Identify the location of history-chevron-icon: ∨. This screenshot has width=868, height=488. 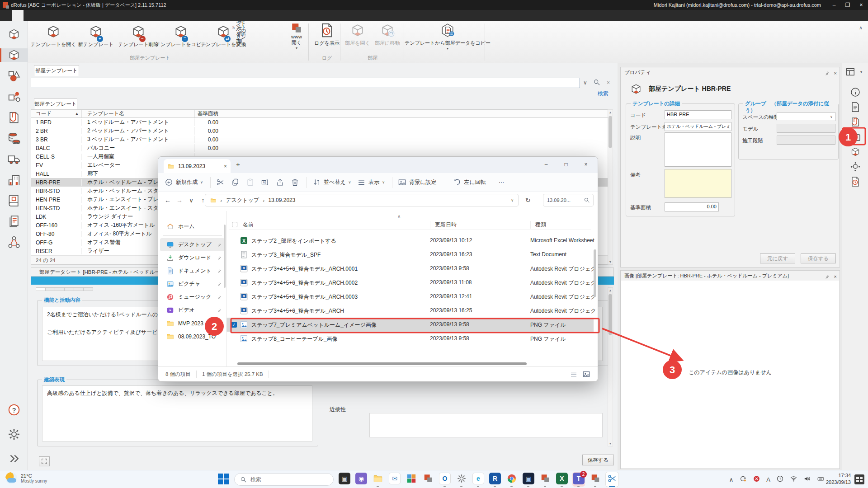
(191, 200).